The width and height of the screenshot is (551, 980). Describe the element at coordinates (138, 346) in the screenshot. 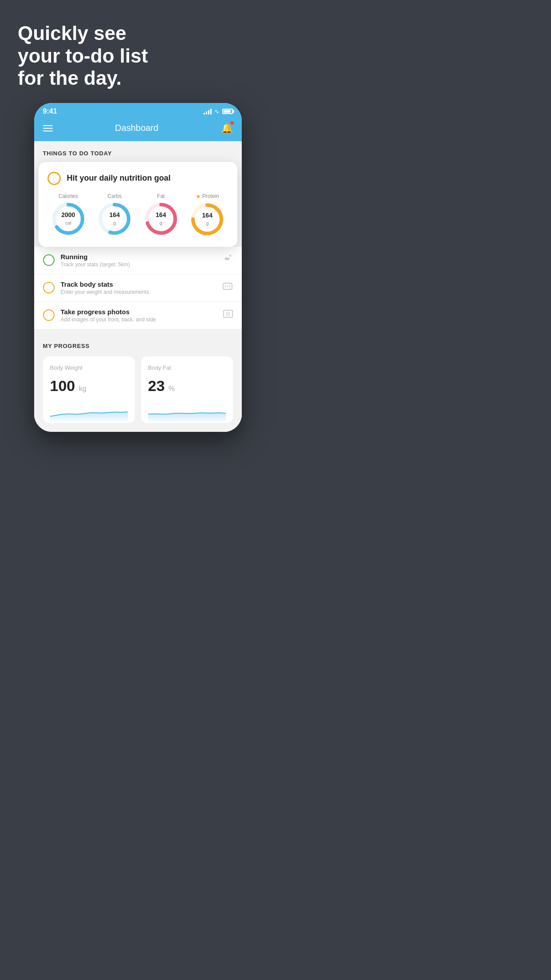

I see `progress-heading: MY PROGRESS` at that location.